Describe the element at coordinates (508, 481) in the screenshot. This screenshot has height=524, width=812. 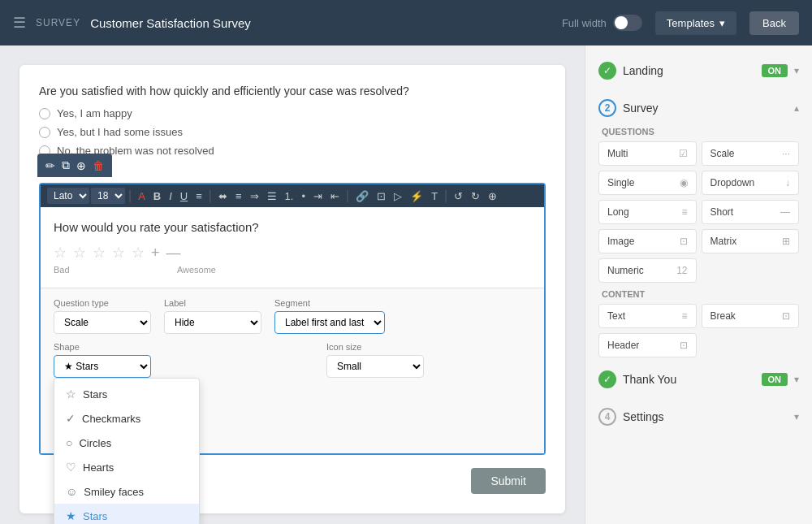
I see `submit-button: Submit` at that location.